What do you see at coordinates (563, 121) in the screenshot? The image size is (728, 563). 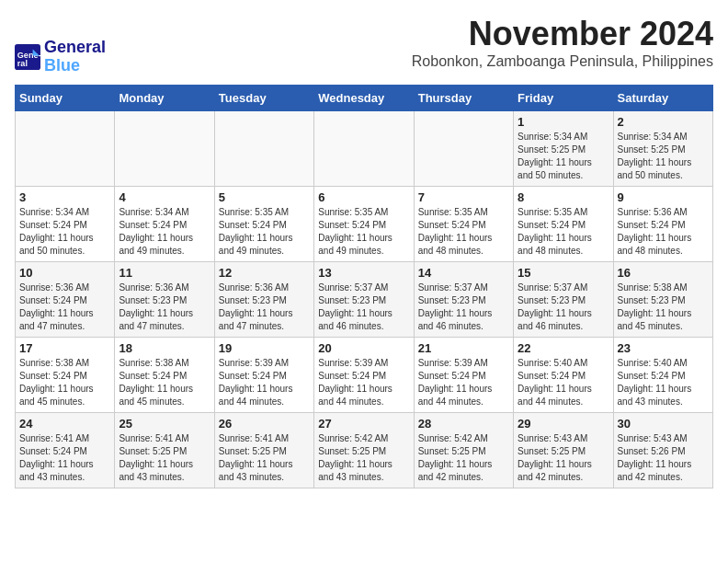 I see `day-number: 1` at bounding box center [563, 121].